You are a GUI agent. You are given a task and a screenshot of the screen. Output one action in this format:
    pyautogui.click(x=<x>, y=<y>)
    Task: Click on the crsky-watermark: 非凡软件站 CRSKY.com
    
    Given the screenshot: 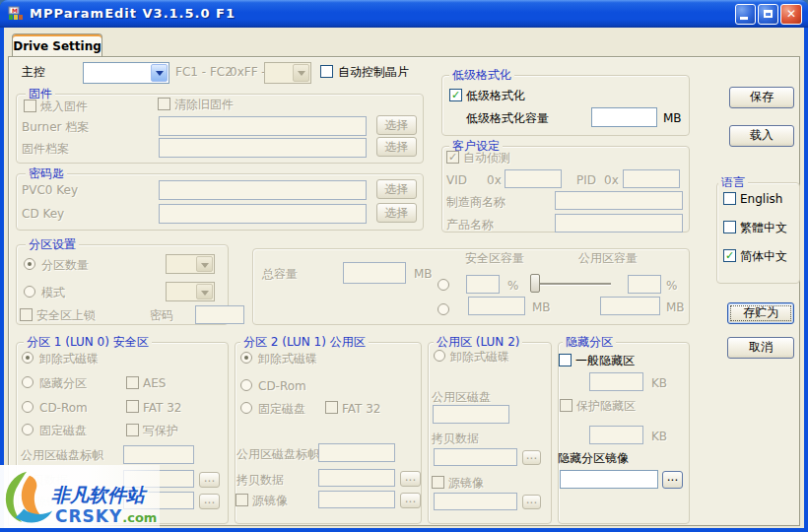 What is the action you would take?
    pyautogui.click(x=80, y=497)
    